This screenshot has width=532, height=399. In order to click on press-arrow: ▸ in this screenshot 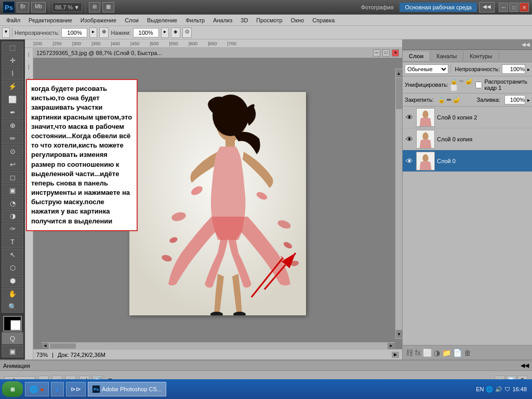, I will do `click(165, 33)`.